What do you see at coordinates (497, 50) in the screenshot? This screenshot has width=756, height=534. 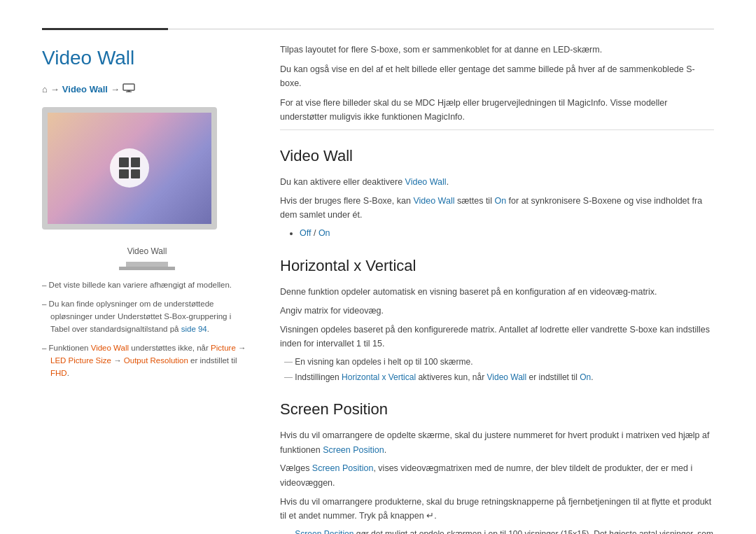 I see `intro-line-1: Tilpas layoutet for flere S-boxe, som er…` at bounding box center [497, 50].